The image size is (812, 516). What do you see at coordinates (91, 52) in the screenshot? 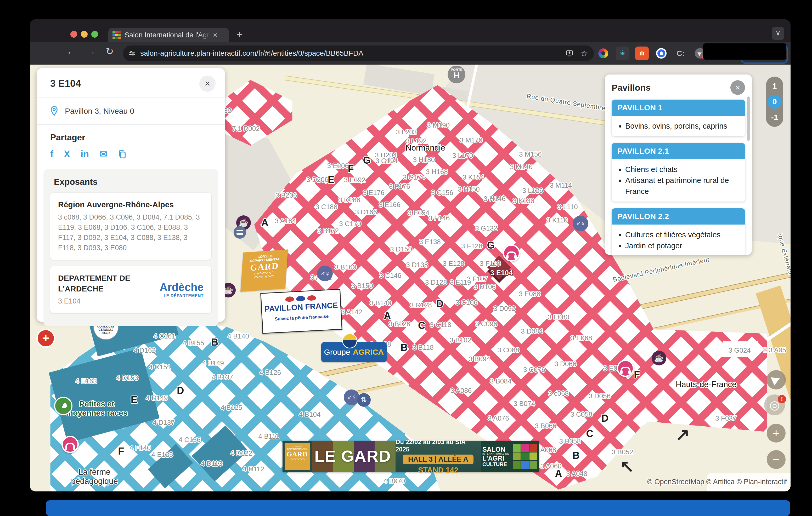
I see `forward-button: →` at bounding box center [91, 52].